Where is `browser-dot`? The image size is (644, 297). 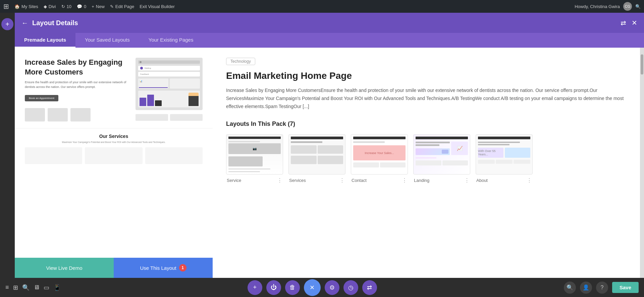
browser-dot is located at coordinates (141, 62).